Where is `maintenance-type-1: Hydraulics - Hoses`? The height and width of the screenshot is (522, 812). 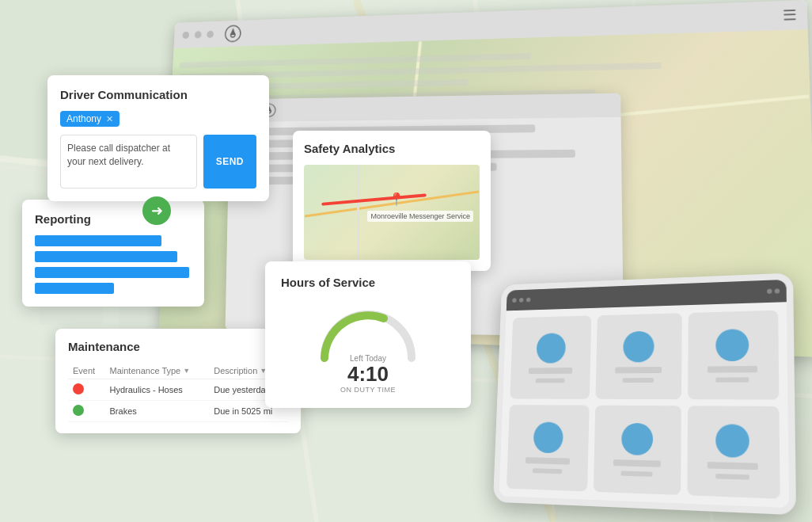
maintenance-type-1: Hydraulics - Hoses is located at coordinates (146, 390).